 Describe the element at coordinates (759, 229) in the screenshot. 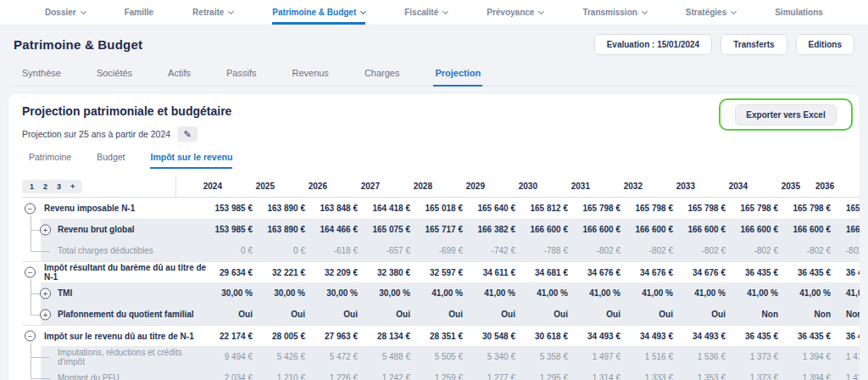

I see `value-cell: 166 600 €` at that location.